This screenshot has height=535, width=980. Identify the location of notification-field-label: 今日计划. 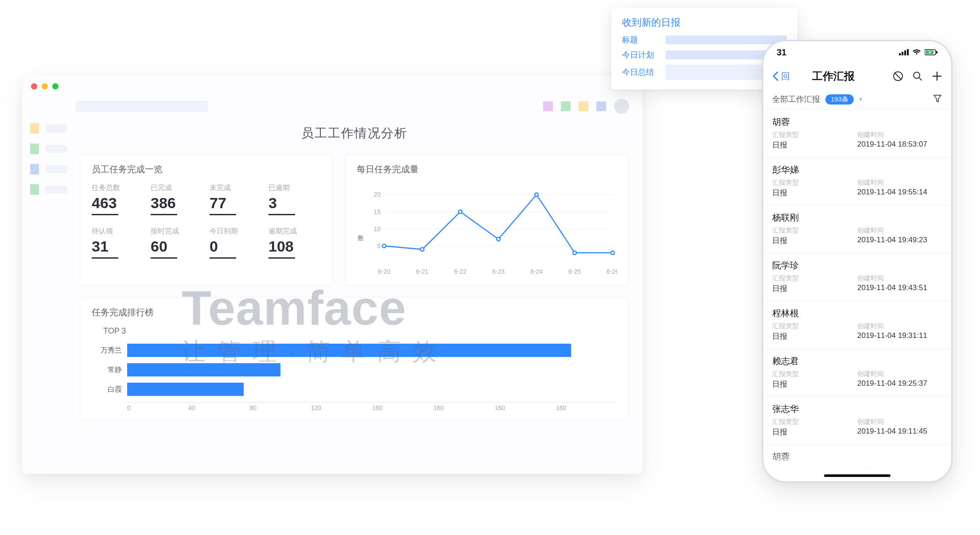
(639, 55).